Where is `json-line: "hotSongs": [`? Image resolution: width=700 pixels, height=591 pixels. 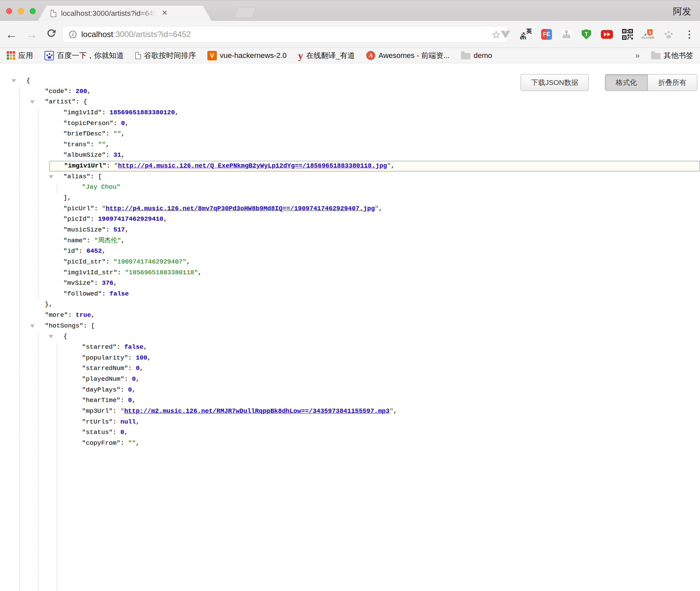
json-line: "hotSongs": [ is located at coordinates (350, 326).